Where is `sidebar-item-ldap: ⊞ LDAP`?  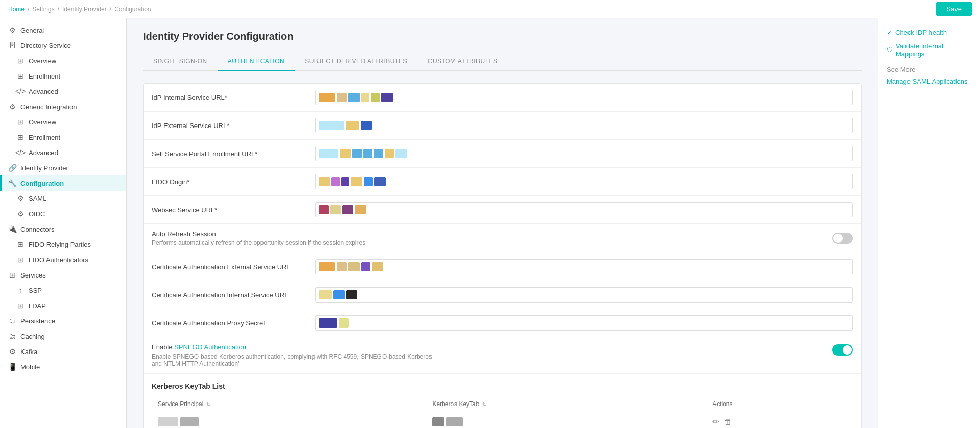
sidebar-item-ldap: ⊞ LDAP is located at coordinates (63, 306).